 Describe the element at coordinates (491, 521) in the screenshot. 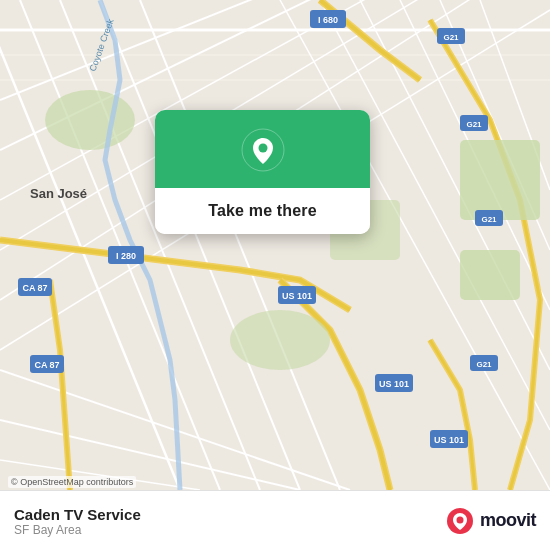

I see `moovit-logo: moovit` at that location.